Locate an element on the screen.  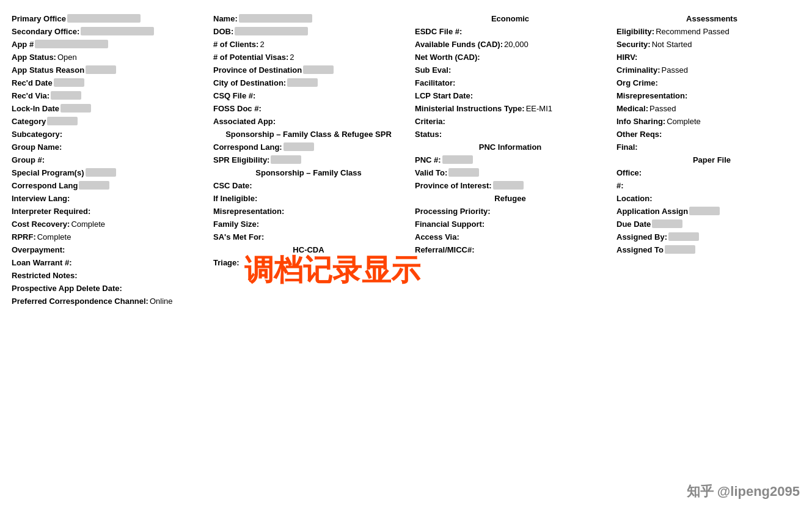
field-label: Medical: is located at coordinates (632, 109).